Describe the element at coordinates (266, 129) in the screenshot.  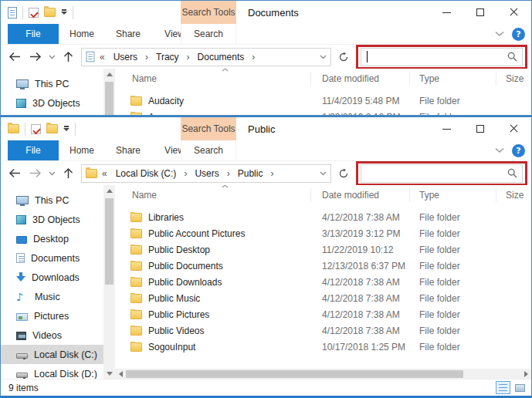
I see `title-bar: Search Tools Public` at that location.